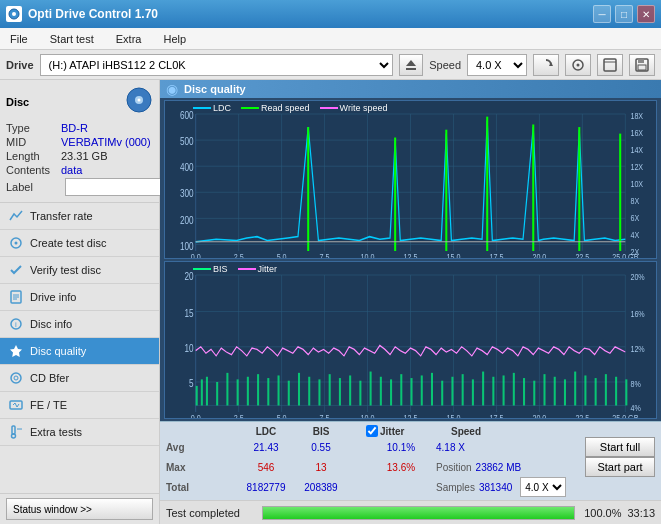  What do you see at coordinates (217, 65) in the screenshot?
I see `drive-select: (H:) ATAPI iHBS112 2 CL0K` at bounding box center [217, 65].